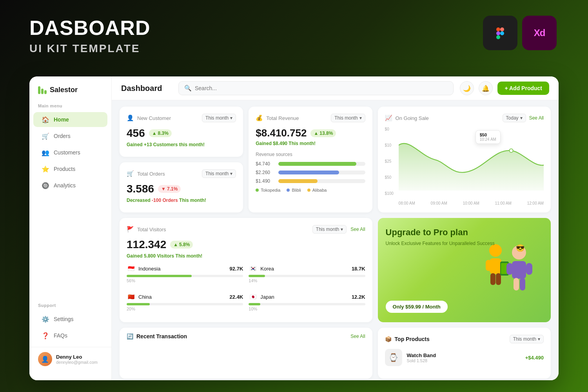 The height and width of the screenshot is (392, 588). What do you see at coordinates (246, 270) in the screenshot?
I see `total-visitors-card: 🚩 Total Visitors This month ▾ See All` at bounding box center [246, 270].